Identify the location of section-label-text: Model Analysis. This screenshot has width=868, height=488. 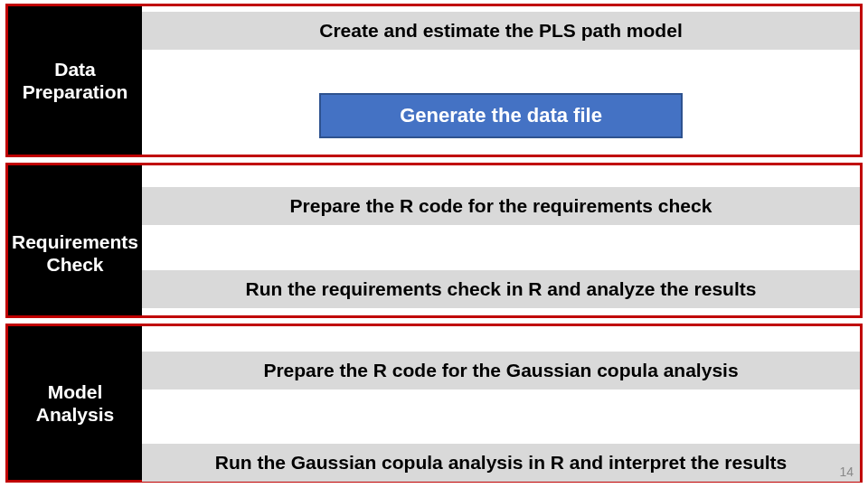
(75, 403).